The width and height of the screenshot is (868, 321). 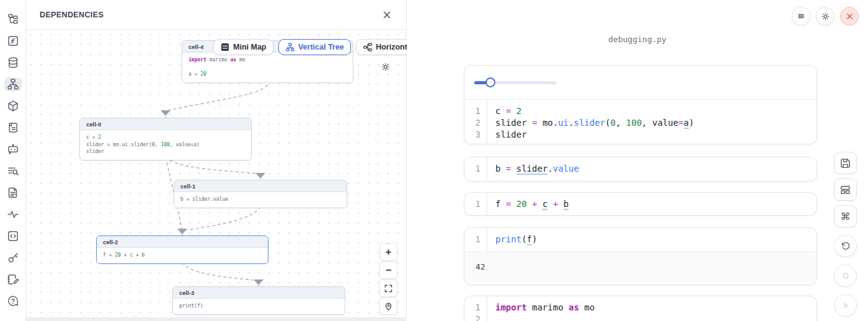 What do you see at coordinates (388, 252) in the screenshot?
I see `zoom-in-button: +` at bounding box center [388, 252].